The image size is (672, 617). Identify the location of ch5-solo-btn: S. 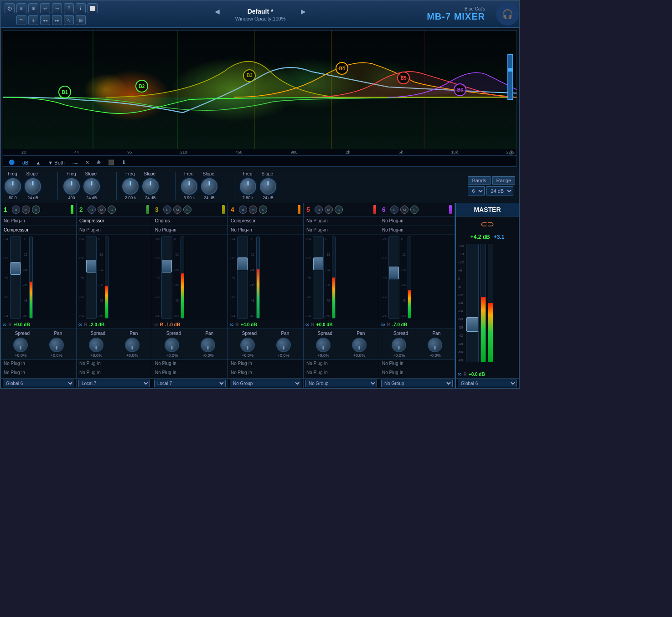
(339, 210).